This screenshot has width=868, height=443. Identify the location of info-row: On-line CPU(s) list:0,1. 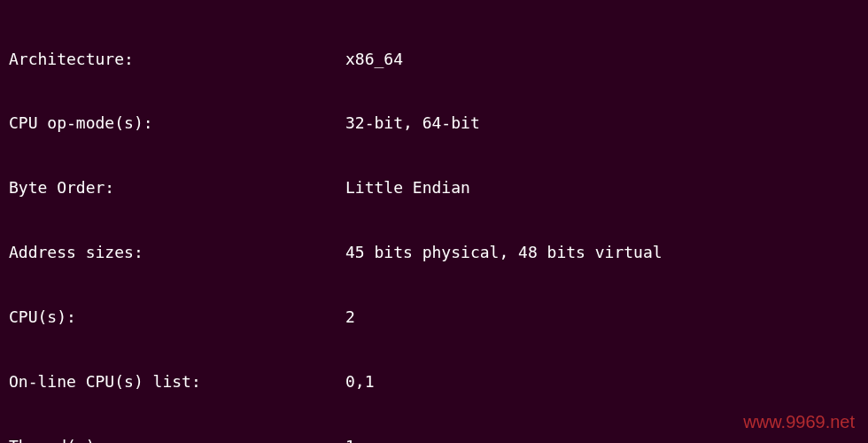
(434, 382).